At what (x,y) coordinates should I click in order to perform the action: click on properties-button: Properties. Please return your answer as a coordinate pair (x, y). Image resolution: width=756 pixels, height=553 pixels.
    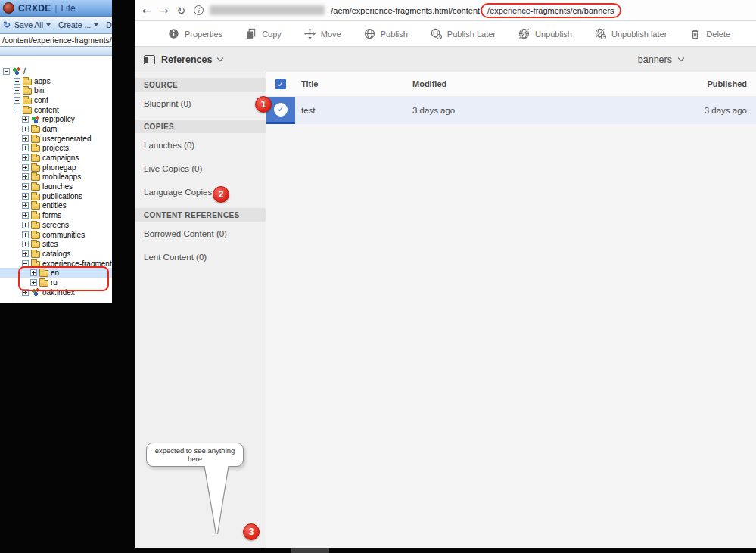
    Looking at the image, I should click on (195, 33).